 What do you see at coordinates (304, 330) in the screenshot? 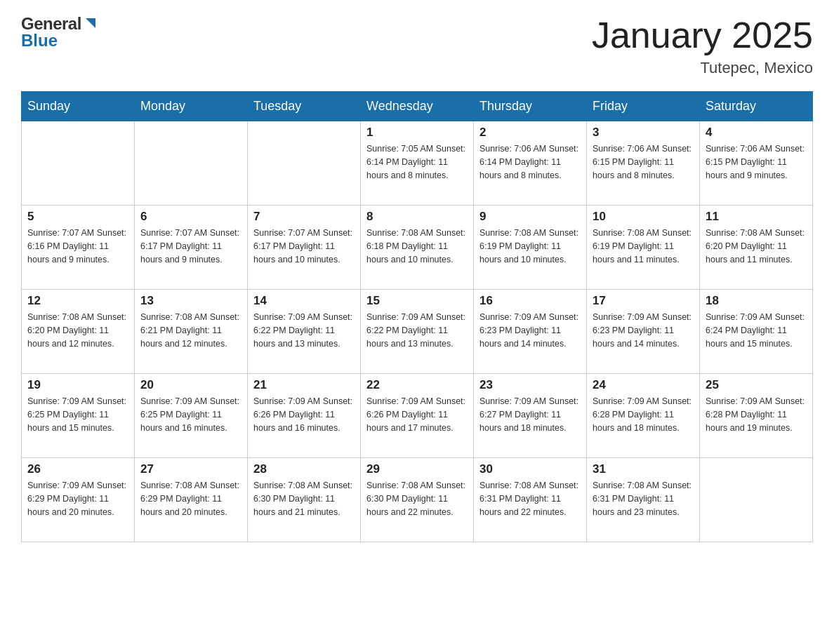
I see `day-info: Sunrise: 7:09 AM Sunset: 6:22 PM Dayligh…` at bounding box center [304, 330].